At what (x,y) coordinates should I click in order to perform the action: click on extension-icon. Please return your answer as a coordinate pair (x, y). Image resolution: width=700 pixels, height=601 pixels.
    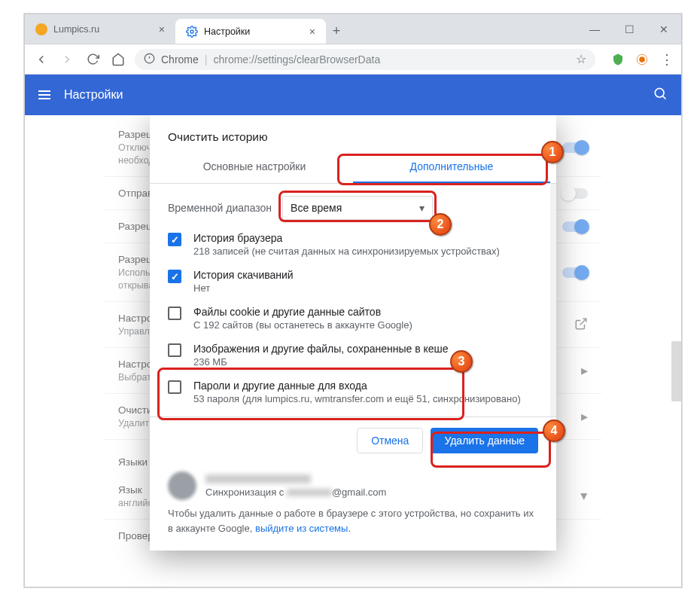
    Looking at the image, I should click on (642, 59).